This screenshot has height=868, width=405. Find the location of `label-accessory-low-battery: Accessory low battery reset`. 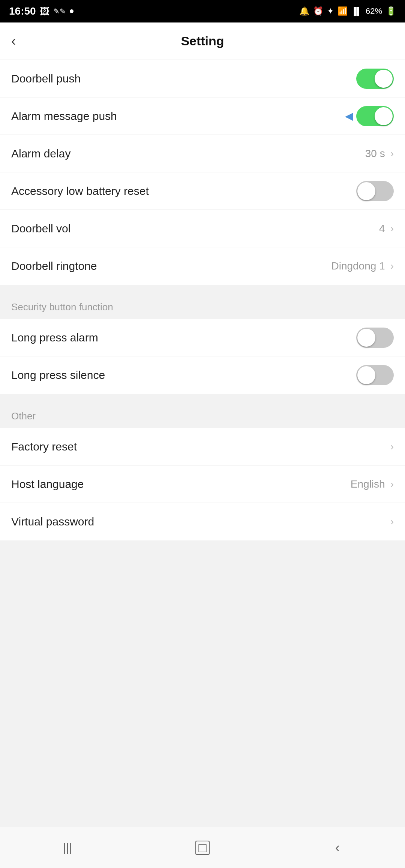

label-accessory-low-battery: Accessory low battery reset is located at coordinates (80, 191).